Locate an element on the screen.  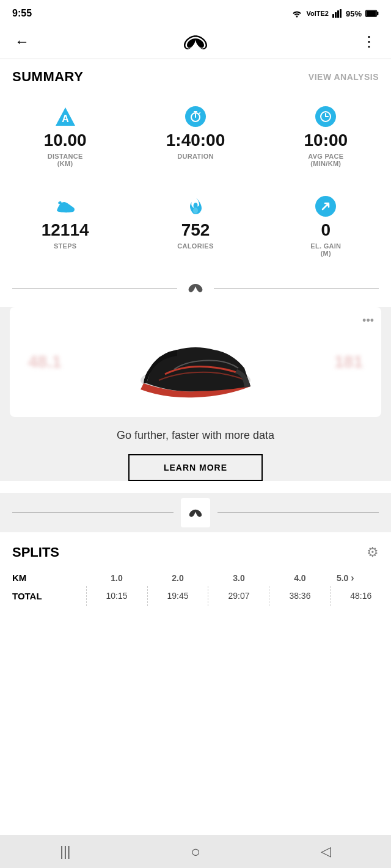
elevation-value: 0 is located at coordinates (326, 231).